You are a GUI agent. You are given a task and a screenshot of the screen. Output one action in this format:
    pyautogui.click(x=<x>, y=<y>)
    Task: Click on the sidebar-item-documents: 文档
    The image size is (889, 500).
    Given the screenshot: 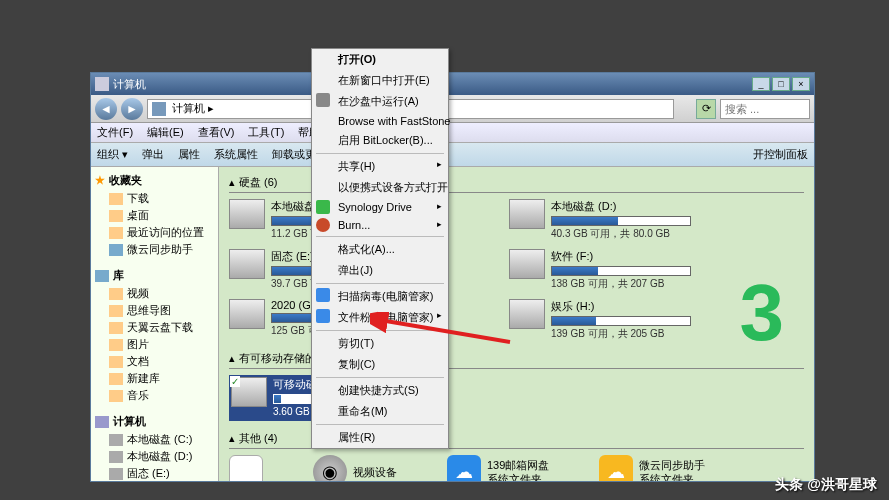 What is the action you would take?
    pyautogui.click(x=154, y=362)
    